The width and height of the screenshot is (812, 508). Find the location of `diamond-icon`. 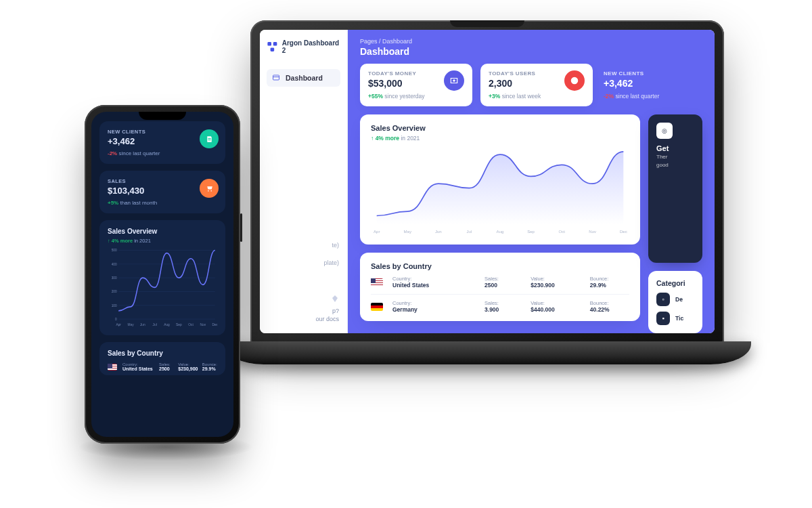

diamond-icon is located at coordinates (335, 299).